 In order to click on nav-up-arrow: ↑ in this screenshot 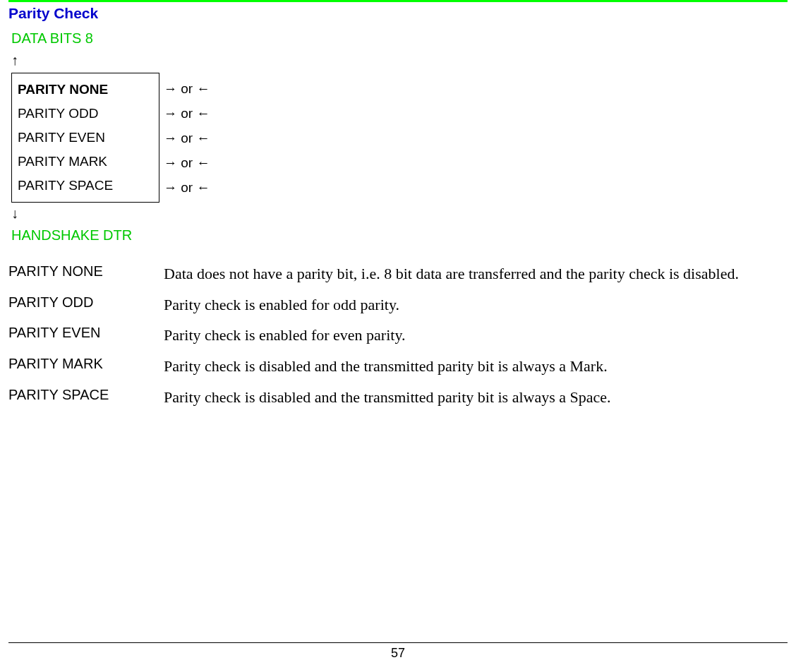, I will do `click(399, 61)`.